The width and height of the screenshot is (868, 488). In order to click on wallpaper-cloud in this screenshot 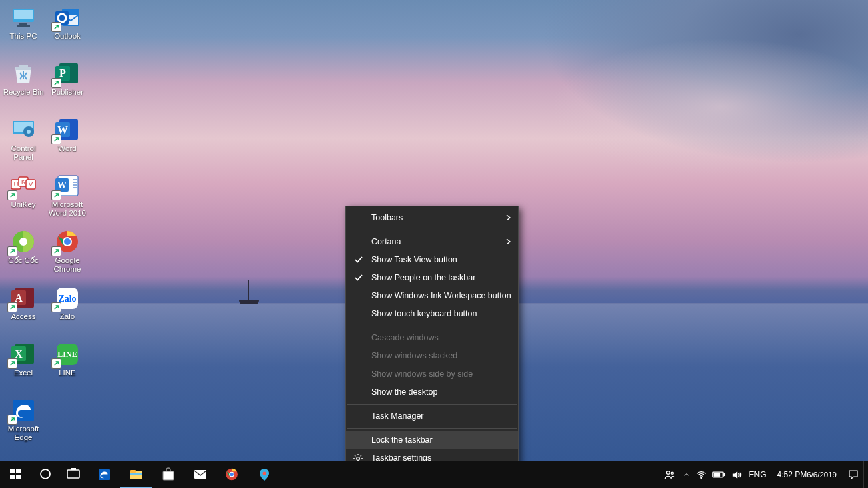, I will do `click(694, 107)`.